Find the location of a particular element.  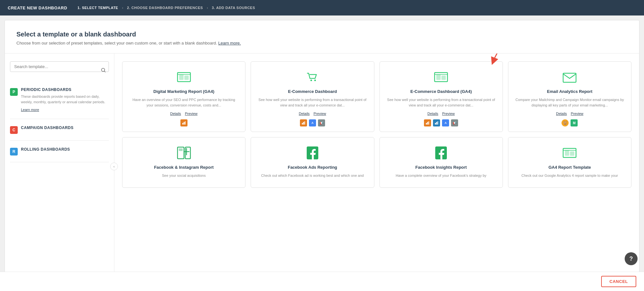

template-card-email-analytics: Email Analytics Report Compare your Mail… is located at coordinates (570, 97).